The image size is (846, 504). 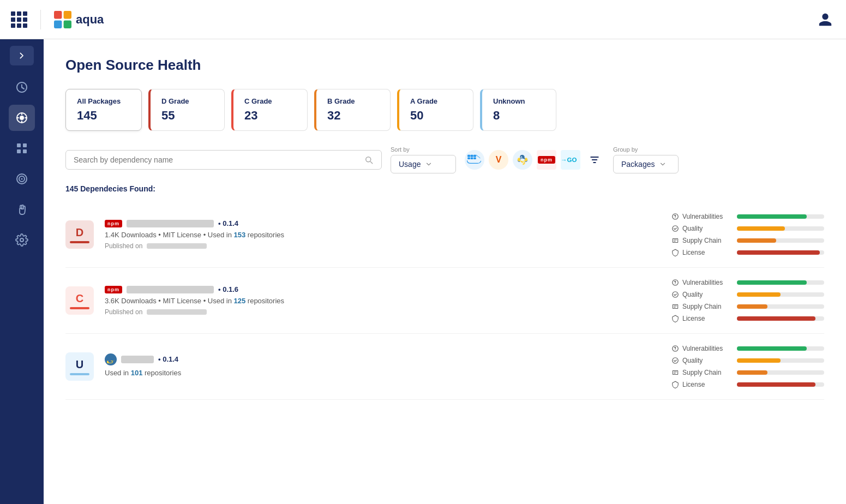 What do you see at coordinates (22, 209) in the screenshot?
I see `sidebar-item-policies` at bounding box center [22, 209].